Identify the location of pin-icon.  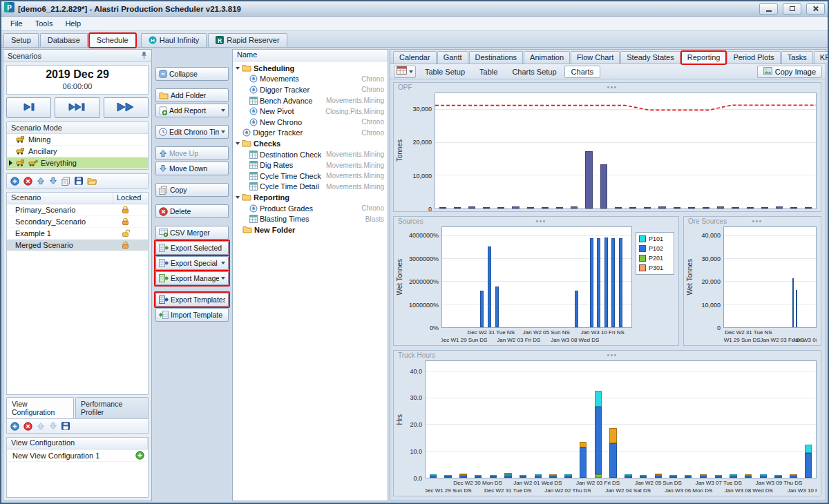
(144, 56).